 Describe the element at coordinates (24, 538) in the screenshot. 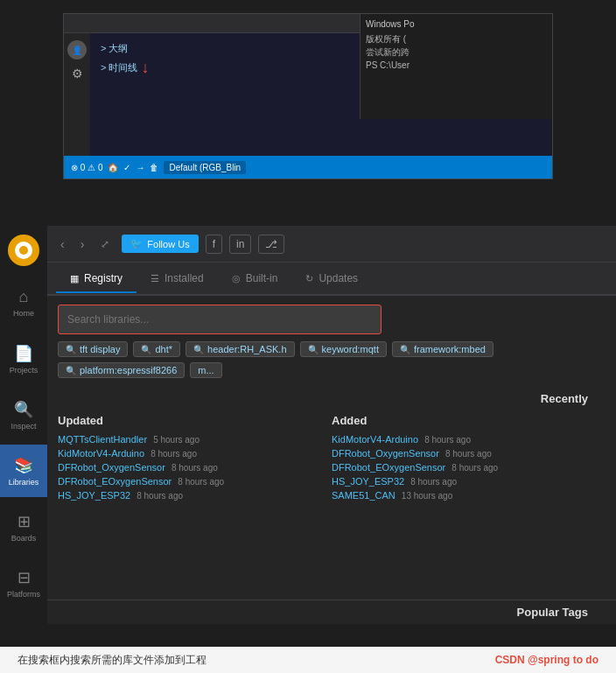

I see `sidebar-label-boards: Boards` at that location.